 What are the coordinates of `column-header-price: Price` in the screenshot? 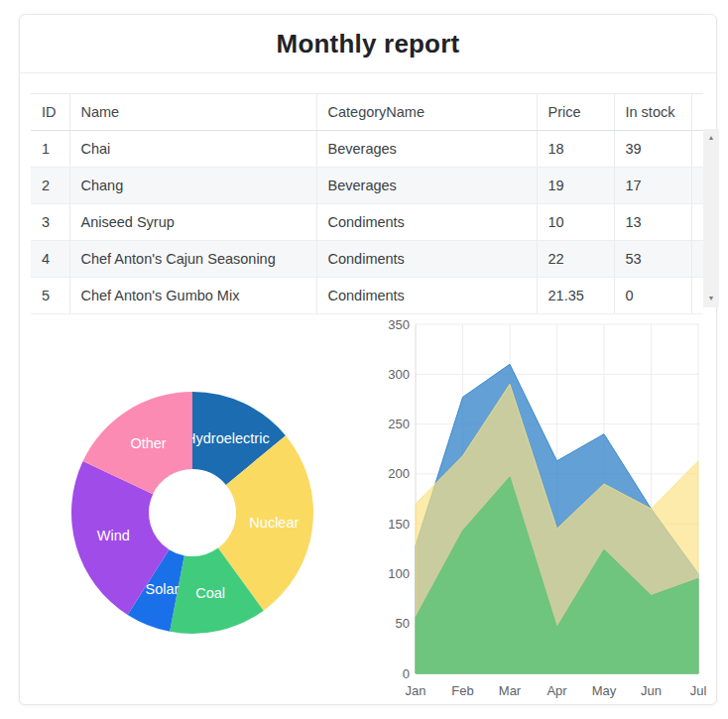 It's located at (575, 113).